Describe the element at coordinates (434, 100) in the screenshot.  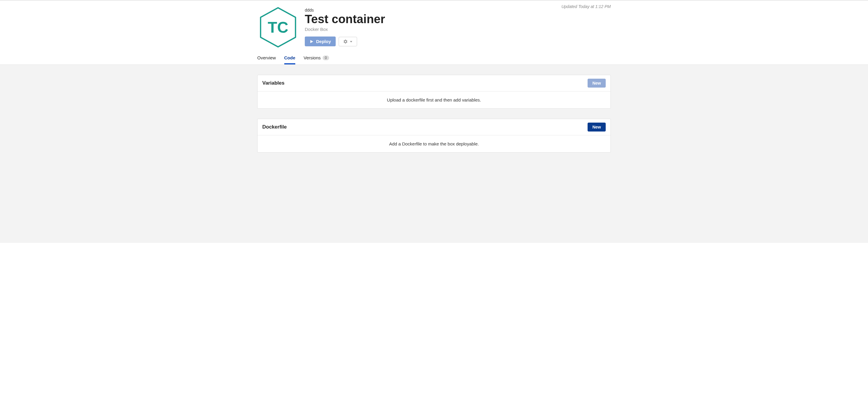
I see `variables-empty-message: Upload a dockerfile first and then add v…` at that location.